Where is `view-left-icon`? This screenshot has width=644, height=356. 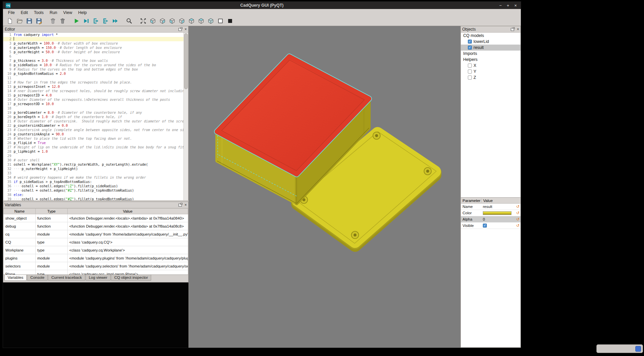
view-left-icon is located at coordinates (172, 21).